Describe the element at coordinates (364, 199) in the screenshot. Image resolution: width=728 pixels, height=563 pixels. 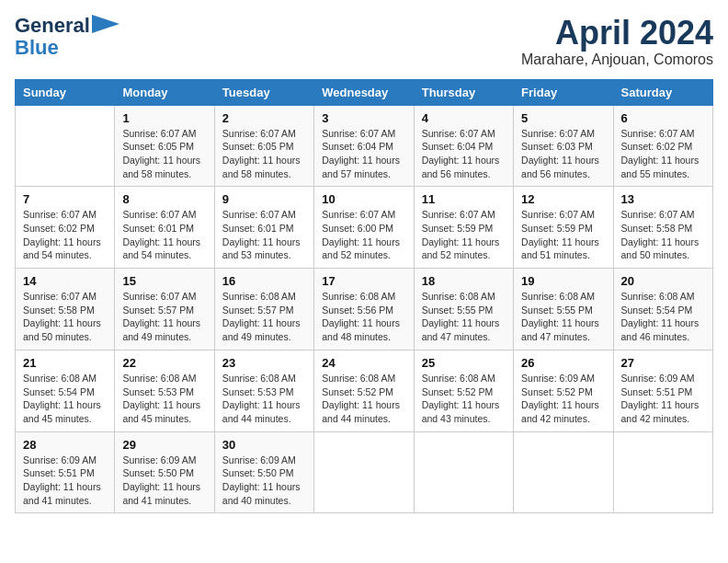
I see `day-number: 10` at that location.